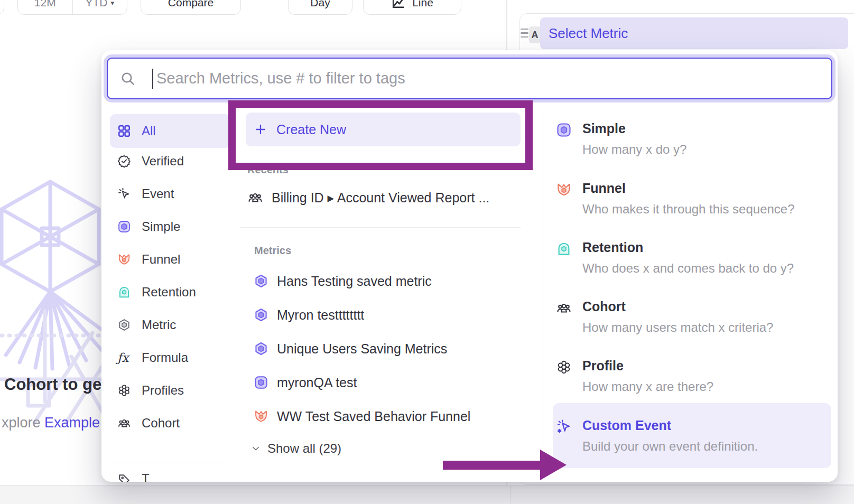 The height and width of the screenshot is (504, 854). Describe the element at coordinates (45, 4) in the screenshot. I see `range-12m-label: 12M` at that location.